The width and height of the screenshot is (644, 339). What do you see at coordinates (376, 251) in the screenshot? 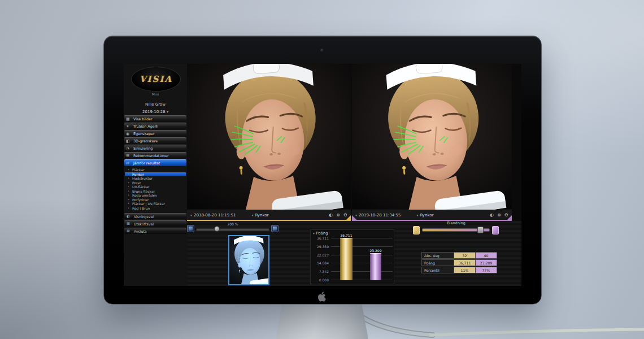
I see `followup-score-value: 23.209` at bounding box center [376, 251].